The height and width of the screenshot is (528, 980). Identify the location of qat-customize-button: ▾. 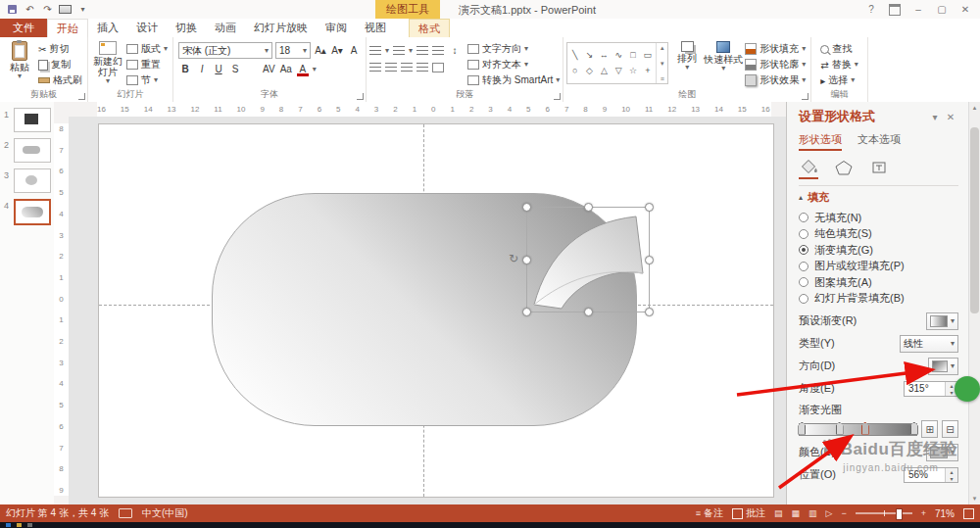
(82, 10).